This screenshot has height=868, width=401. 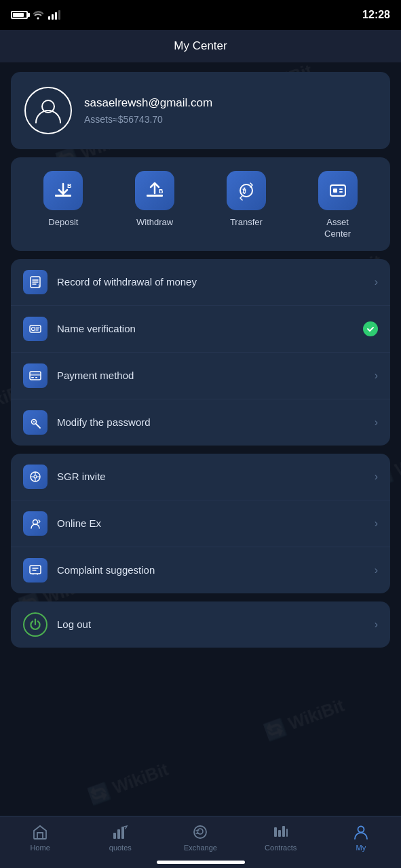 I want to click on nav-exchange-label: Exchange, so click(x=201, y=848).